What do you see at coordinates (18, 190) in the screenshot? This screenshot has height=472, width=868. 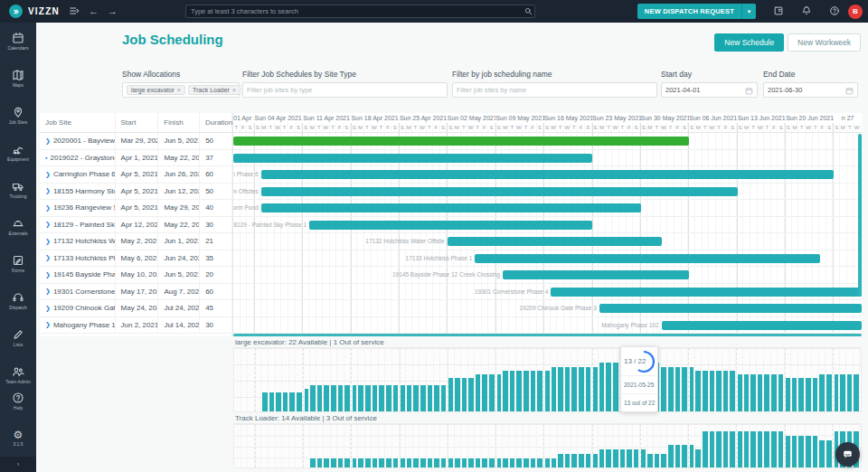 I see `sidebar-item-trucking: Trucking` at bounding box center [18, 190].